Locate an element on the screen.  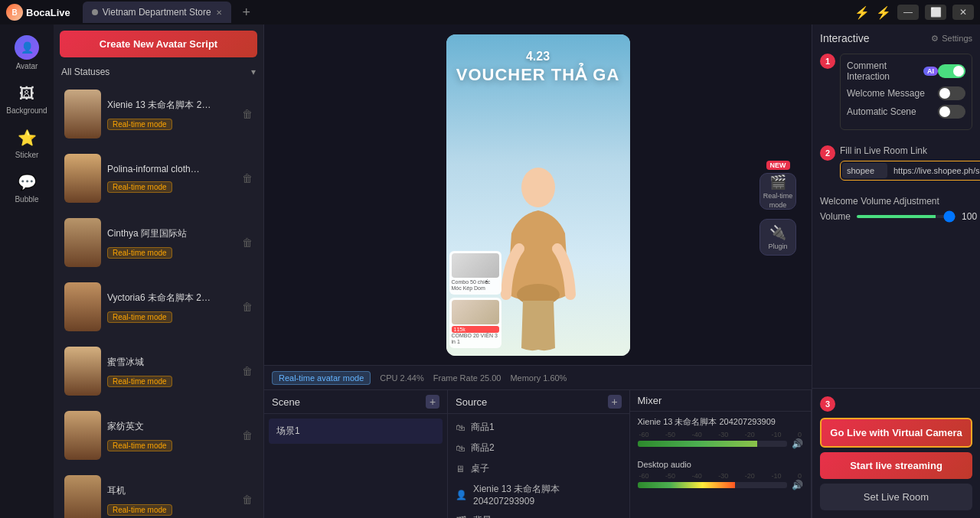
realtime-icon: 🎬 is located at coordinates (778, 182).